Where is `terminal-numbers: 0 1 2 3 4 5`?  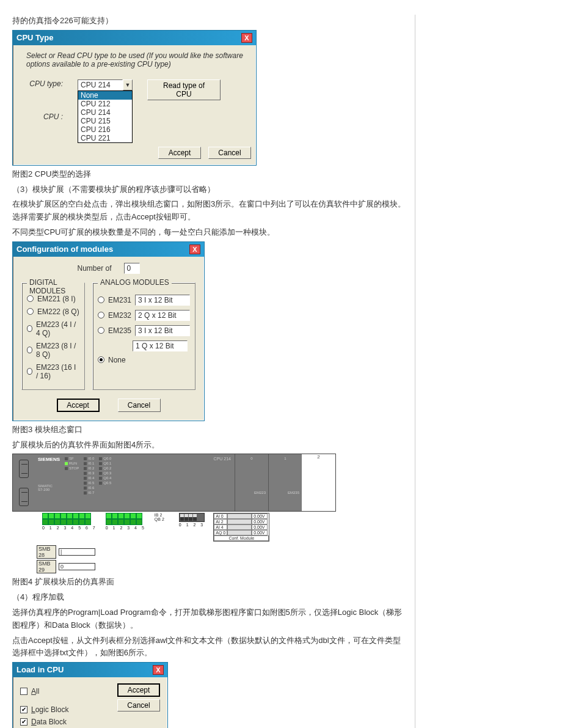
terminal-numbers: 0 1 2 3 4 5 is located at coordinates (126, 528).